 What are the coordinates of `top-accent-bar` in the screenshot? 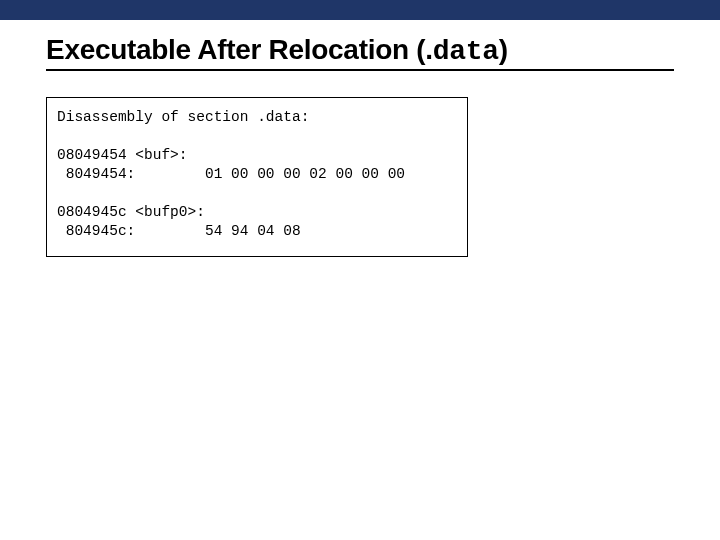 It's located at (360, 10).